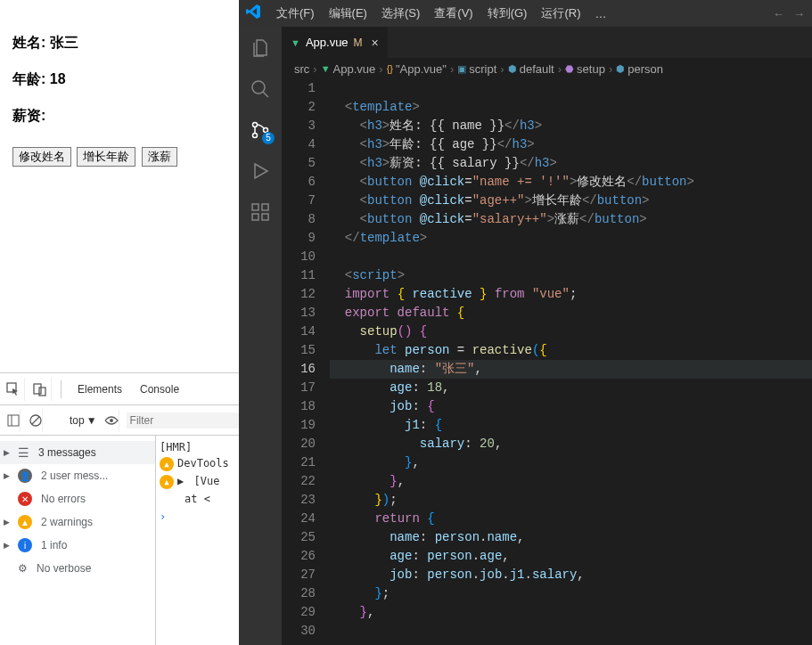  Describe the element at coordinates (601, 14) in the screenshot. I see `menu-more: …` at that location.